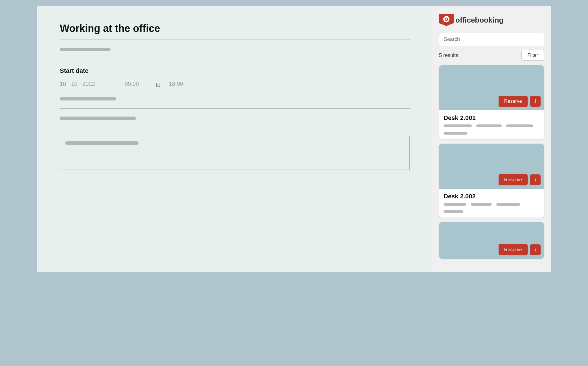  I want to click on filter-button: Filter, so click(533, 55).